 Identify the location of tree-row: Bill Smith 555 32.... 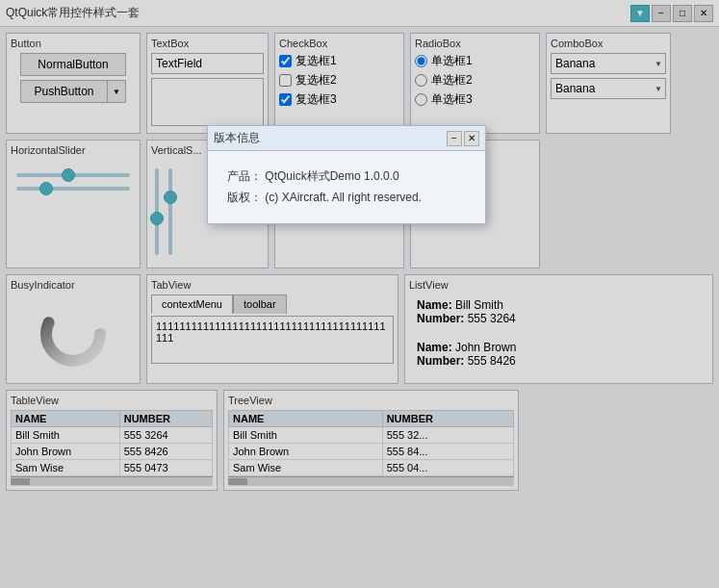
(372, 435).